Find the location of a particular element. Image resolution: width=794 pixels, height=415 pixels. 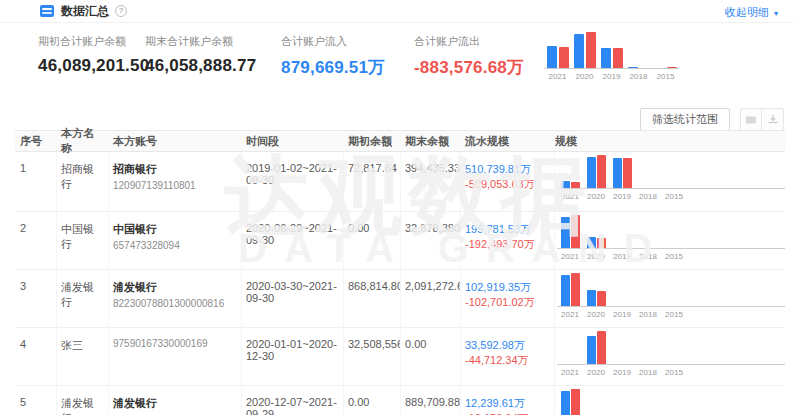

cell-serial: 4 is located at coordinates (36, 356).